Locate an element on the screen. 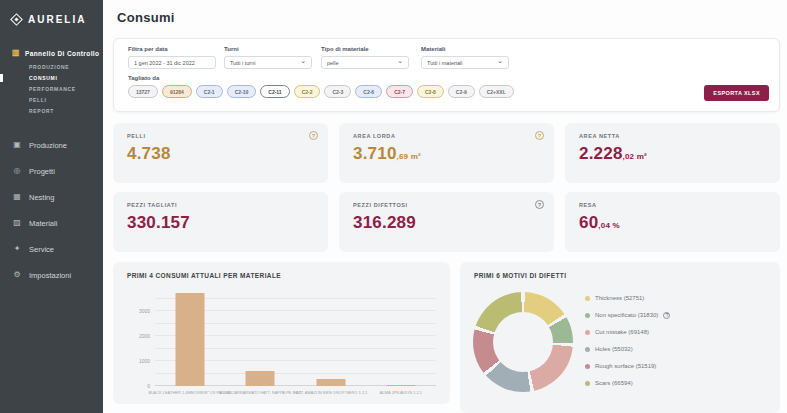 This screenshot has height=413, width=787. sidebar-subitem-performance: PERFORMANCE is located at coordinates (66, 89).